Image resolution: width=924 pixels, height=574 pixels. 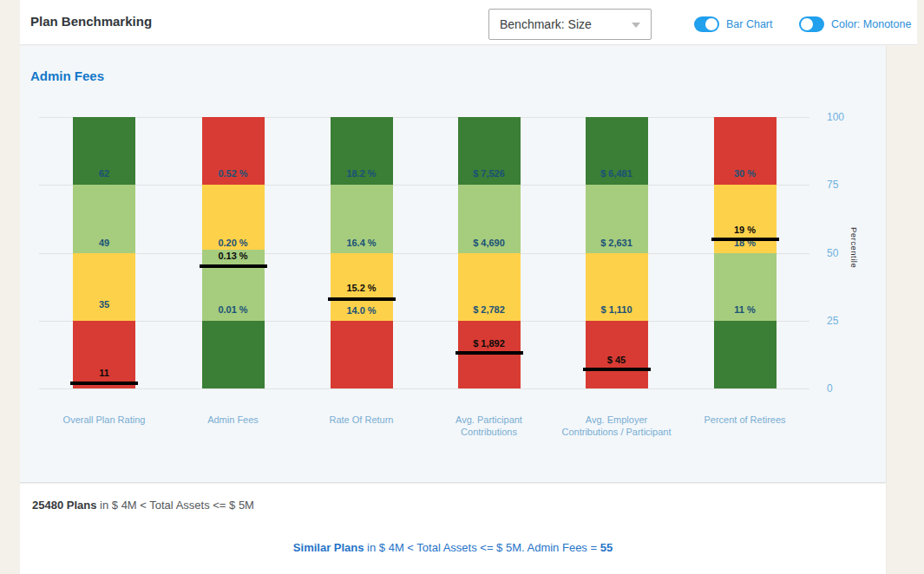 What do you see at coordinates (812, 24) in the screenshot?
I see `color-monotone-toggle` at bounding box center [812, 24].